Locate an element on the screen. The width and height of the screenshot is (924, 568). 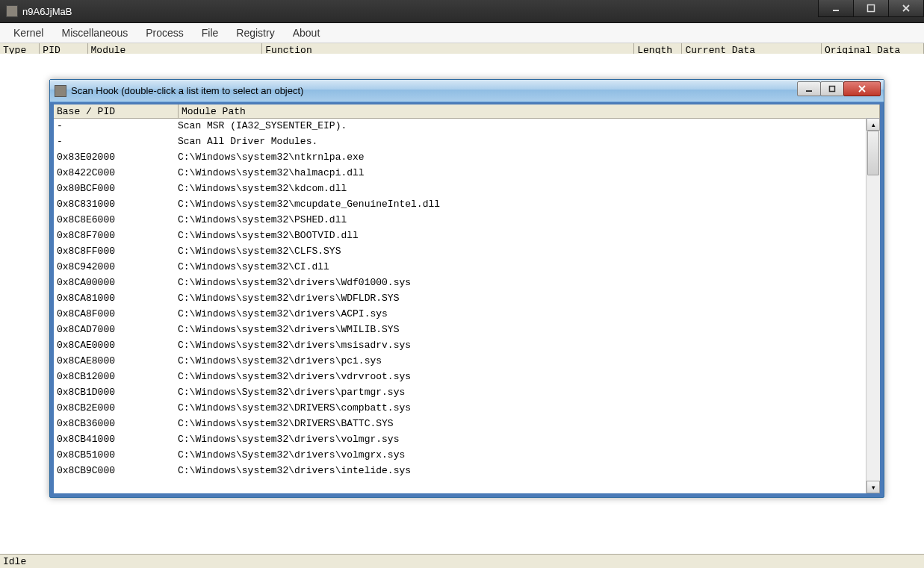
main-titlebar: n9A6JjMaB is located at coordinates (462, 12).